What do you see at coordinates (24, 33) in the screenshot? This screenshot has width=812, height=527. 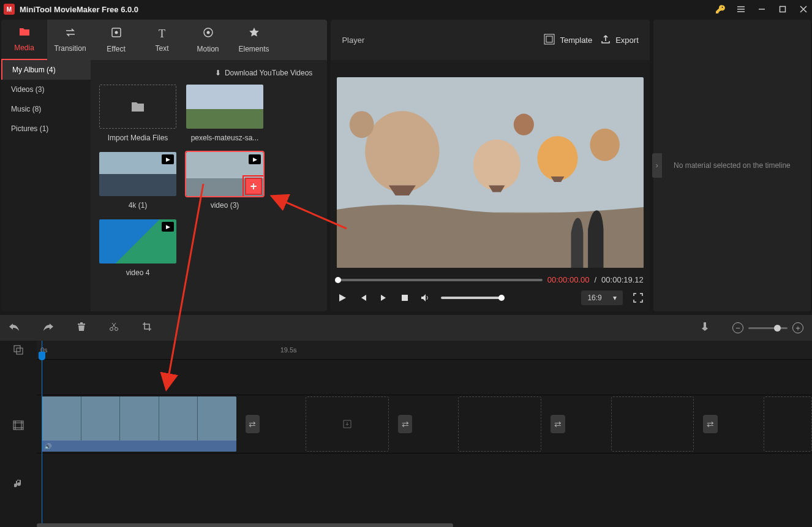 I see `folder-icon` at bounding box center [24, 33].